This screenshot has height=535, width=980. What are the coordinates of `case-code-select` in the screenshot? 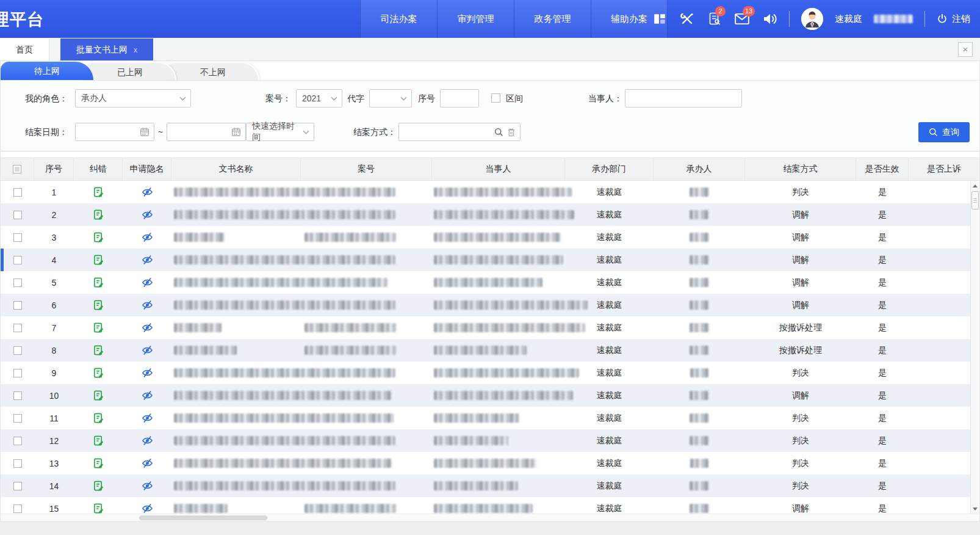 It's located at (391, 98).